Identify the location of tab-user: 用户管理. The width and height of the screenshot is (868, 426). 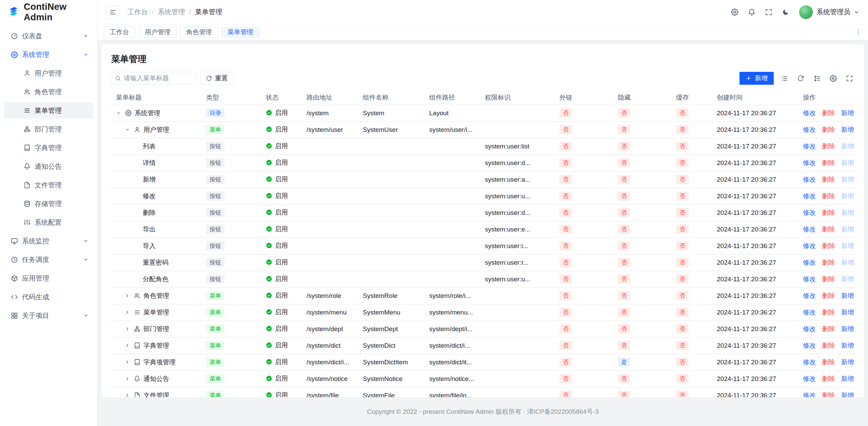
(158, 33).